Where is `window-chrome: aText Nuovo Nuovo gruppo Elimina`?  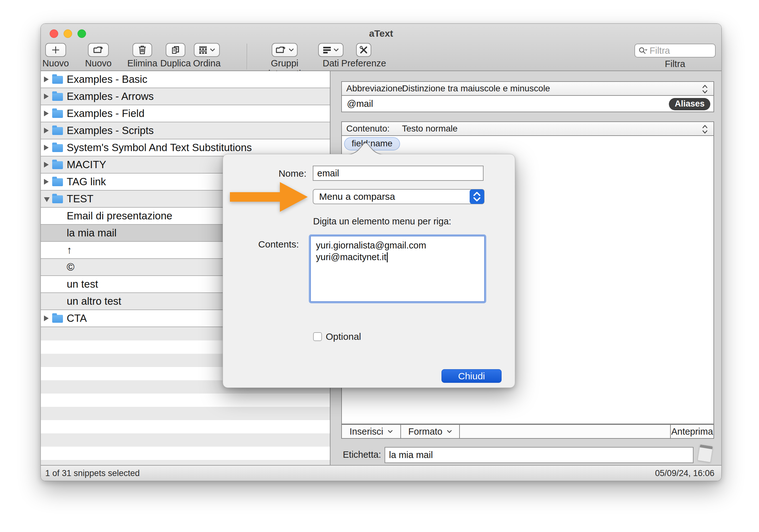
window-chrome: aText Nuovo Nuovo gruppo Elimina is located at coordinates (381, 48).